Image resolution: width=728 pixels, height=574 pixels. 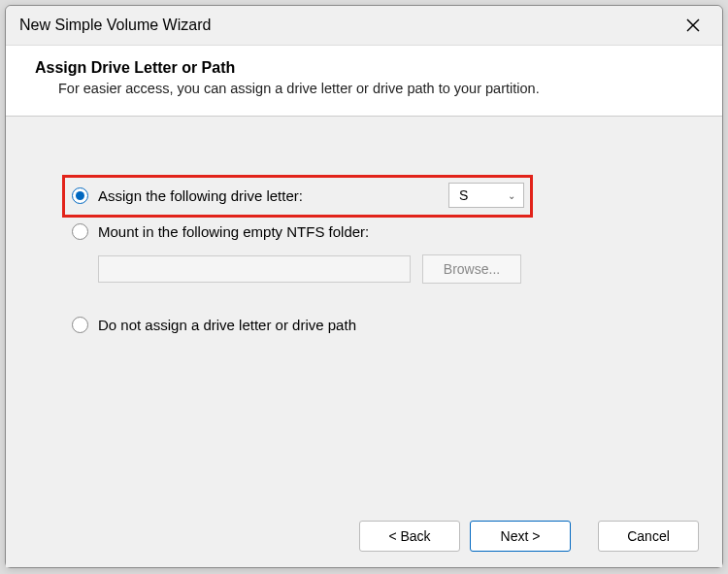 I want to click on back-button: < Back, so click(x=410, y=536).